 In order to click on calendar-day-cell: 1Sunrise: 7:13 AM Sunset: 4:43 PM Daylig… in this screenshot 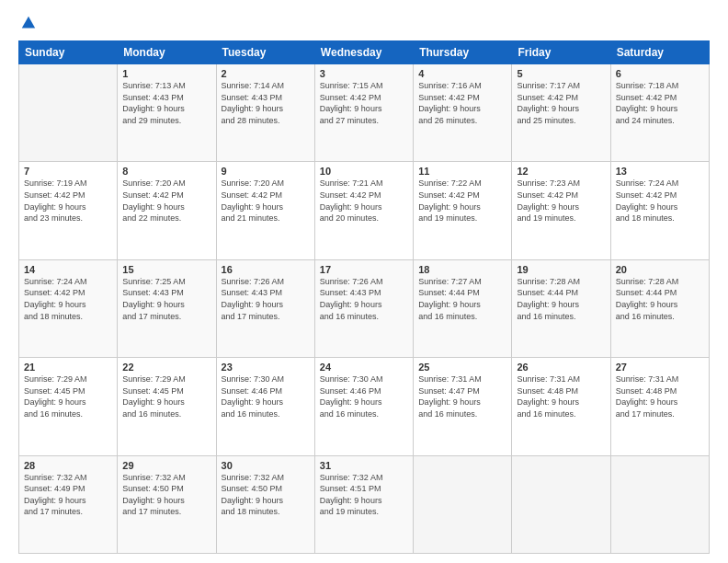, I will do `click(167, 113)`.